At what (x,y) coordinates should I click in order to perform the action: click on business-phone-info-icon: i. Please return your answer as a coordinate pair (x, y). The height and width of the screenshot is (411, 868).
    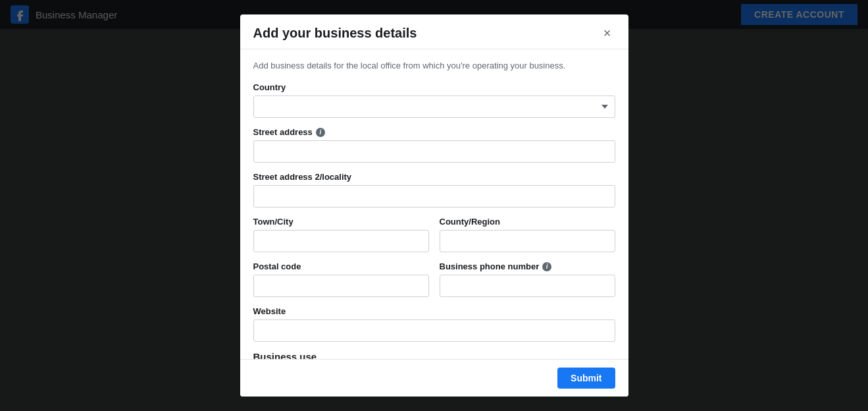
    Looking at the image, I should click on (547, 267).